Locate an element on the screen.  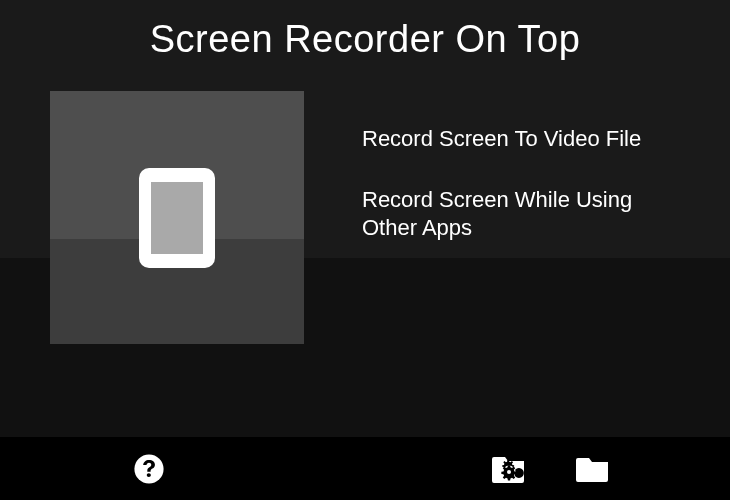
page-title: Screen Recorder On Top is located at coordinates (365, 40).